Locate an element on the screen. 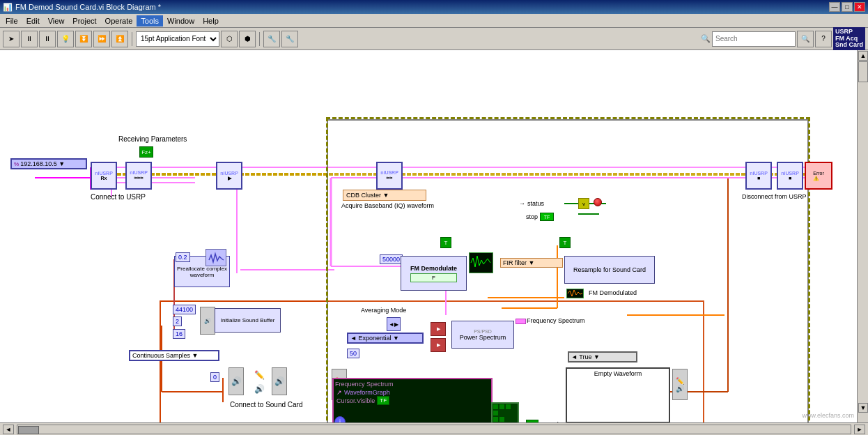  menu-file: File is located at coordinates (12, 21).